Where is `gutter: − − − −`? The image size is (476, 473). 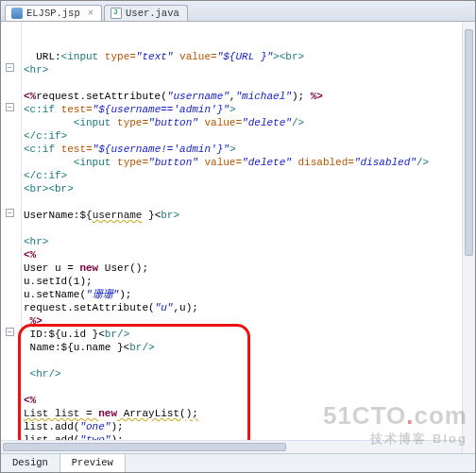 gutter: − − − − is located at coordinates (11, 238).